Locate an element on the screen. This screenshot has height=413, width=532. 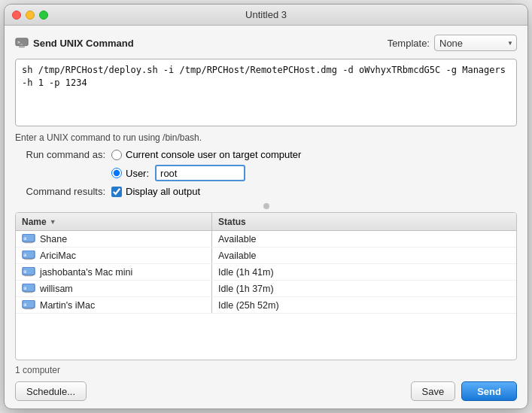
schedule-button: Schedule... is located at coordinates (51, 391).